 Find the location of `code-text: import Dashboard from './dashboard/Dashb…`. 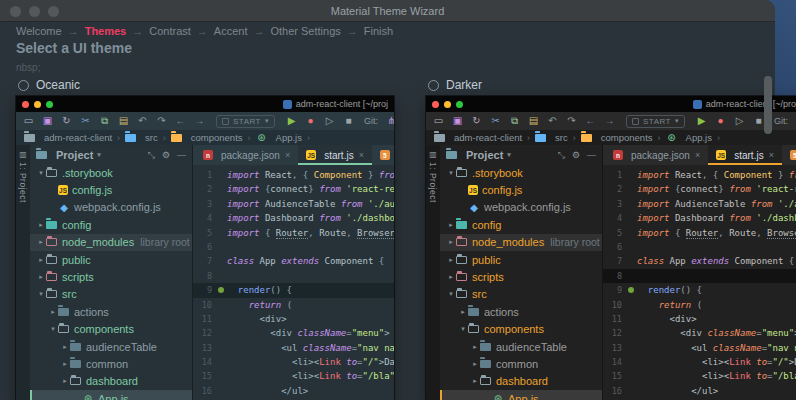

code-text: import Dashboard from './dashboard/Dashb… is located at coordinates (716, 218).